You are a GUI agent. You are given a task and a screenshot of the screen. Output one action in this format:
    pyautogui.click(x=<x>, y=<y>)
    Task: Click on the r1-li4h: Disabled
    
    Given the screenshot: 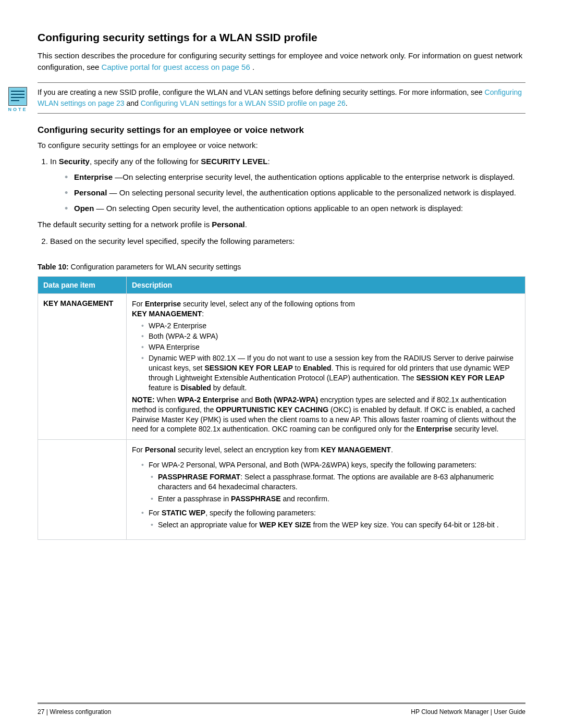 What is the action you would take?
    pyautogui.click(x=195, y=388)
    